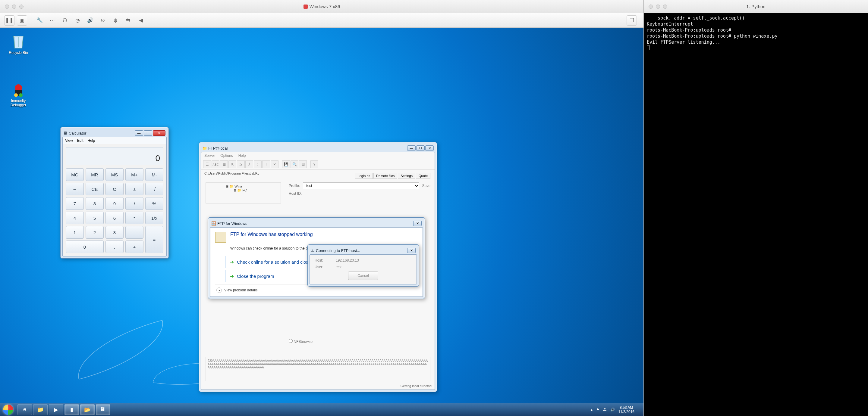 This screenshot has width=868, height=416. Describe the element at coordinates (91, 141) in the screenshot. I see `calc-menu-help: Help` at that location.